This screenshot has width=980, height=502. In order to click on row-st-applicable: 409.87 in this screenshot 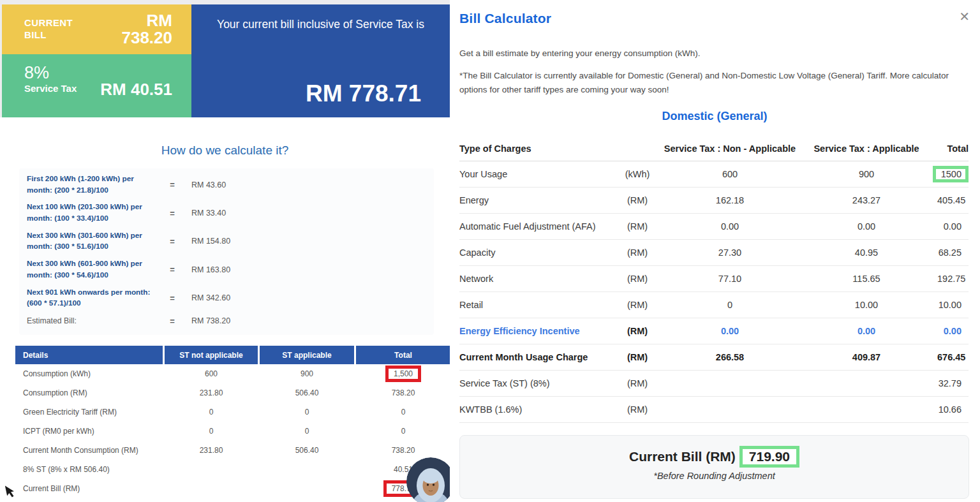, I will do `click(866, 357)`.